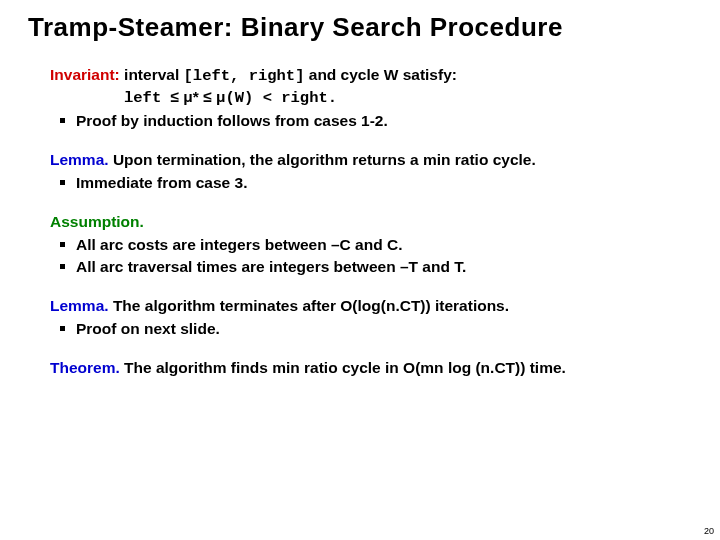 Image resolution: width=720 pixels, height=540 pixels. Describe the element at coordinates (371, 330) in the screenshot. I see `lemma2-bullets: Proof on next slide.` at that location.